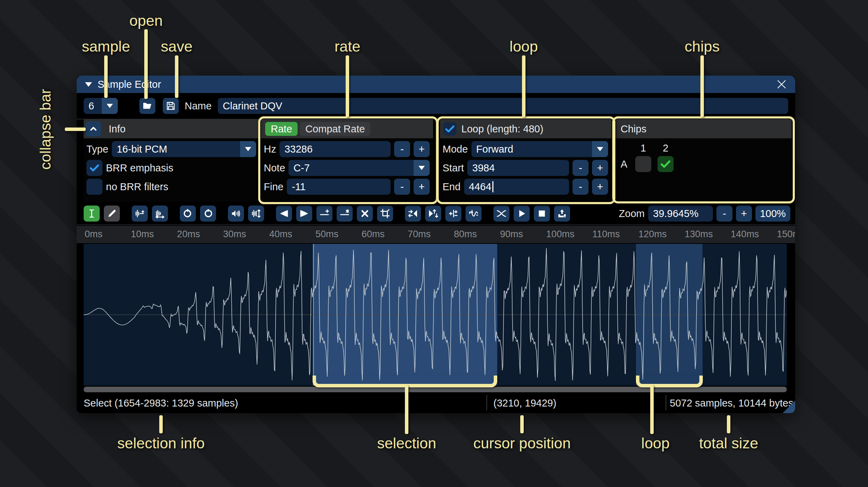  I want to click on timeline-tick: 130ms, so click(699, 234).